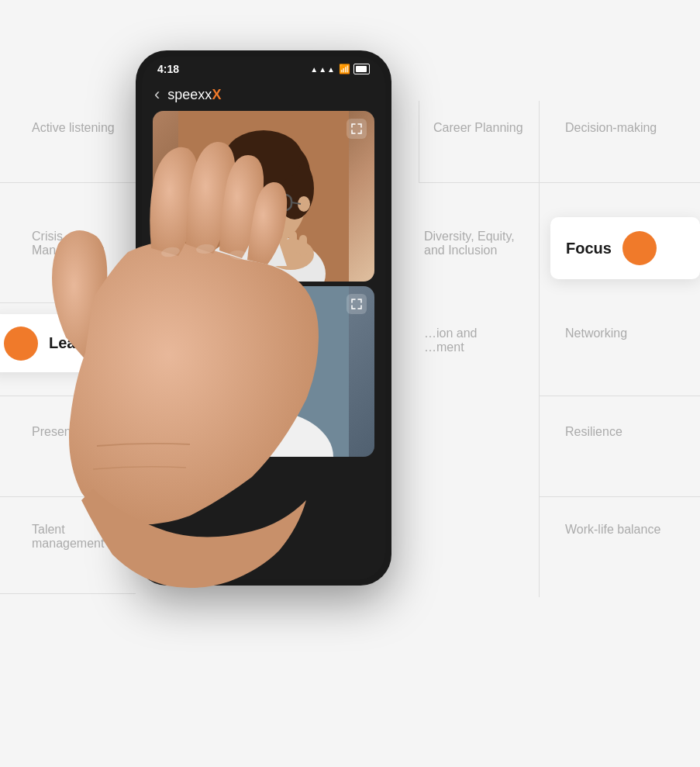 The height and width of the screenshot is (767, 700). Describe the element at coordinates (625, 248) in the screenshot. I see `focus-card: Focus` at that location.